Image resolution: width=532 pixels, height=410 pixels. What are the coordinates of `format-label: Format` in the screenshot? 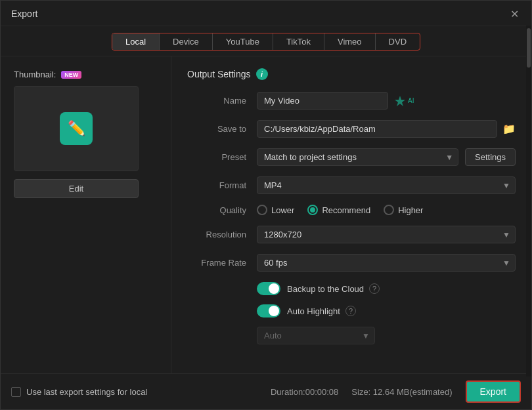 It's located at (217, 185).